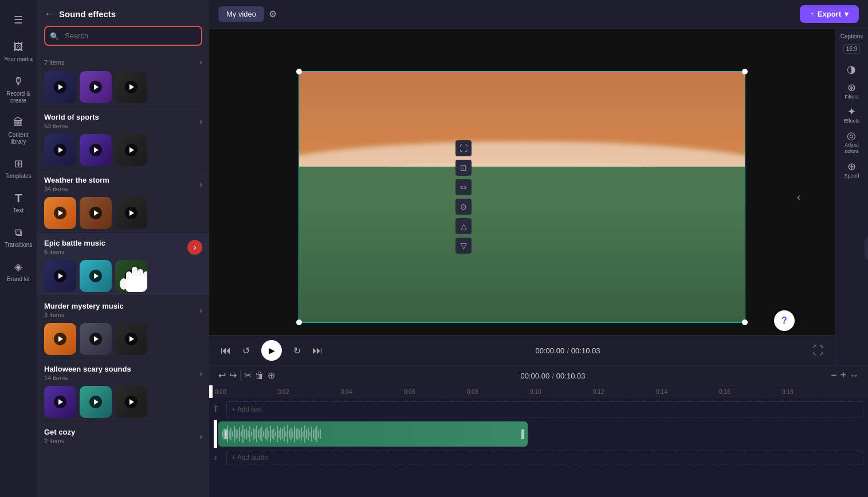 This screenshot has width=868, height=497. I want to click on crop-button: ⊡, so click(464, 168).